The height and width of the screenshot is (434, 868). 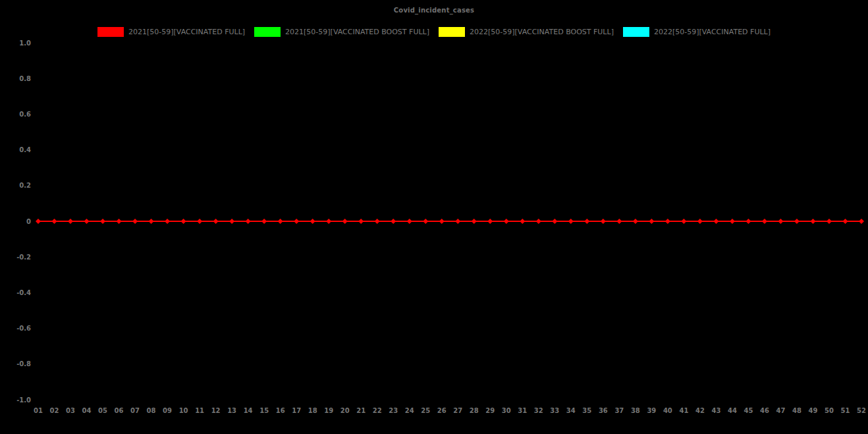 I want to click on x-tick-label: 52, so click(x=861, y=411).